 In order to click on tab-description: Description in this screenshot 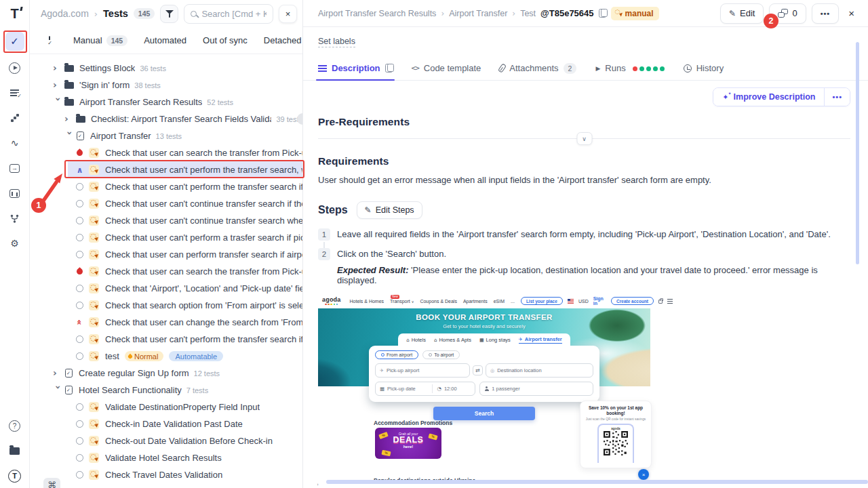, I will do `click(355, 68)`.